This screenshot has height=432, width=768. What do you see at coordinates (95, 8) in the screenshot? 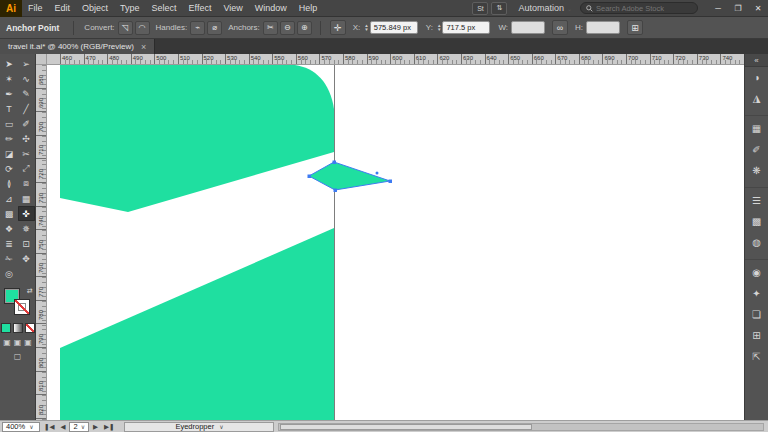
I see `menu-item: Object` at bounding box center [95, 8].